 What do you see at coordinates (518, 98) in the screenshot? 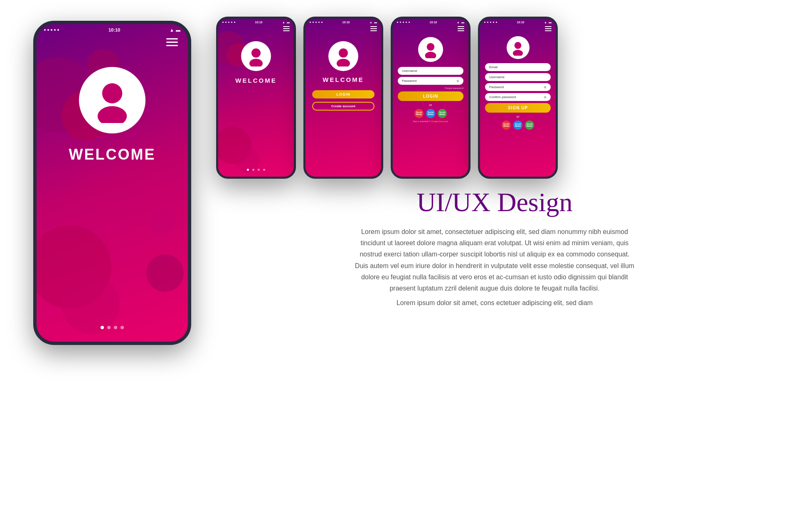
I see `phone-5: 10:10 ▲ ▬` at bounding box center [518, 98].